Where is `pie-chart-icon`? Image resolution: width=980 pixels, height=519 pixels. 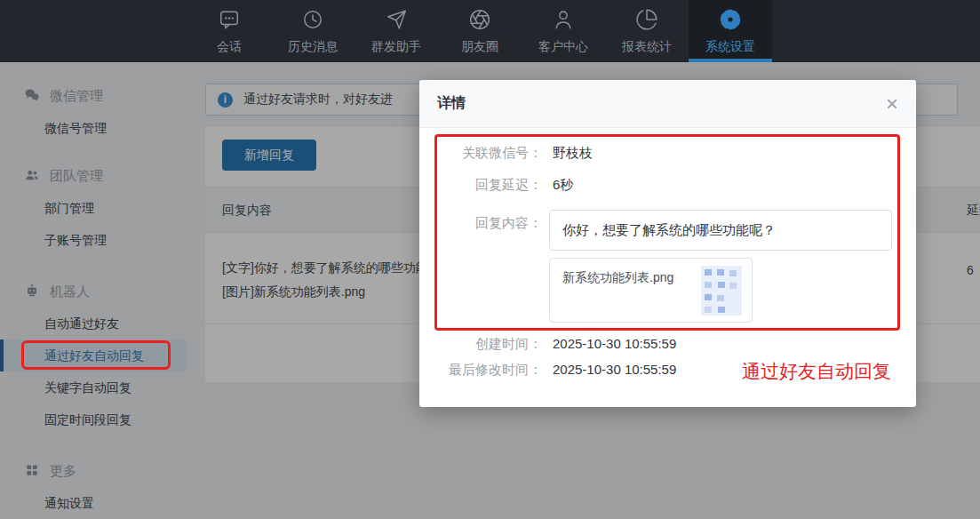 pie-chart-icon is located at coordinates (647, 21).